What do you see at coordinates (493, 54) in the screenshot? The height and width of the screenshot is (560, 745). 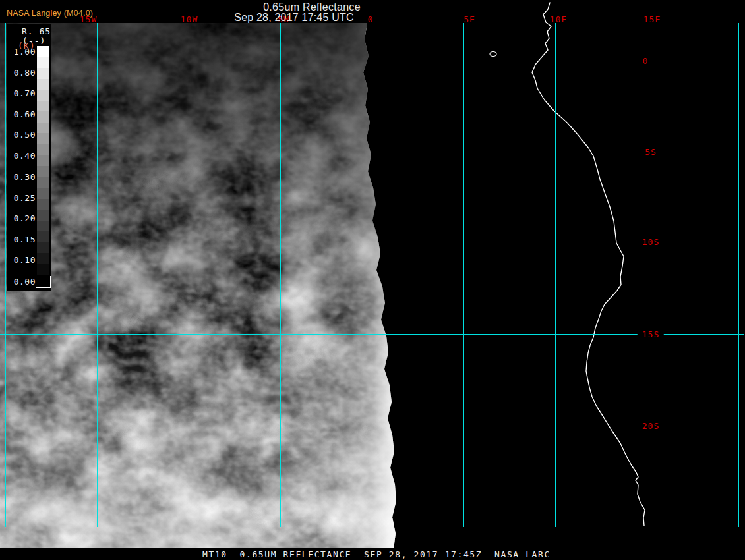 I see `sao-tome-island` at bounding box center [493, 54].